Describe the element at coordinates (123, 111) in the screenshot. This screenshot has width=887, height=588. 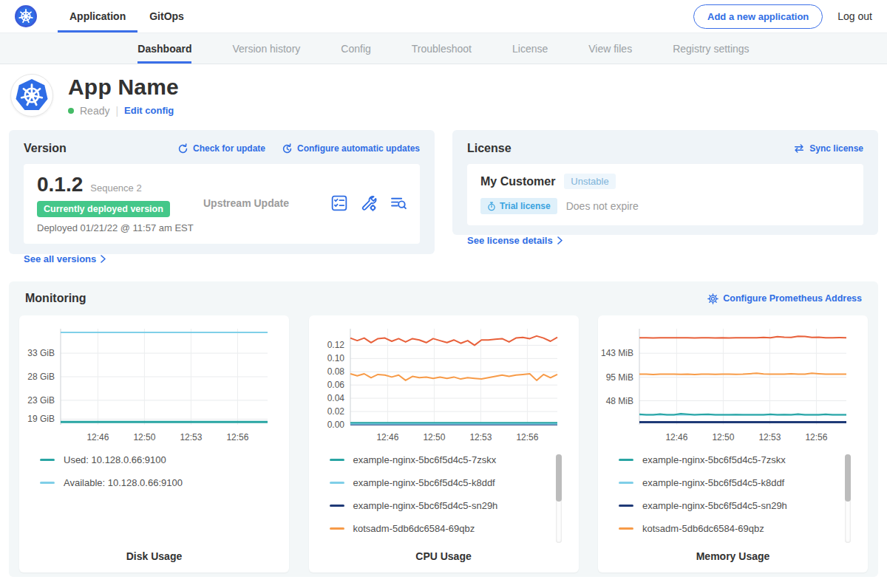
I see `app-status-row: Ready | Edit config` at that location.